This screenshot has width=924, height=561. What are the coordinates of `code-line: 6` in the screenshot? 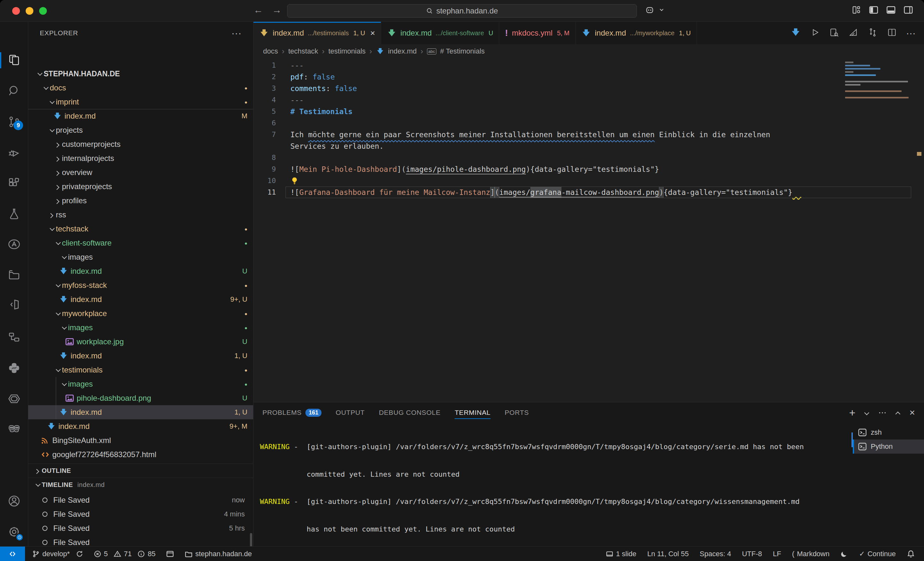 It's located at (589, 123).